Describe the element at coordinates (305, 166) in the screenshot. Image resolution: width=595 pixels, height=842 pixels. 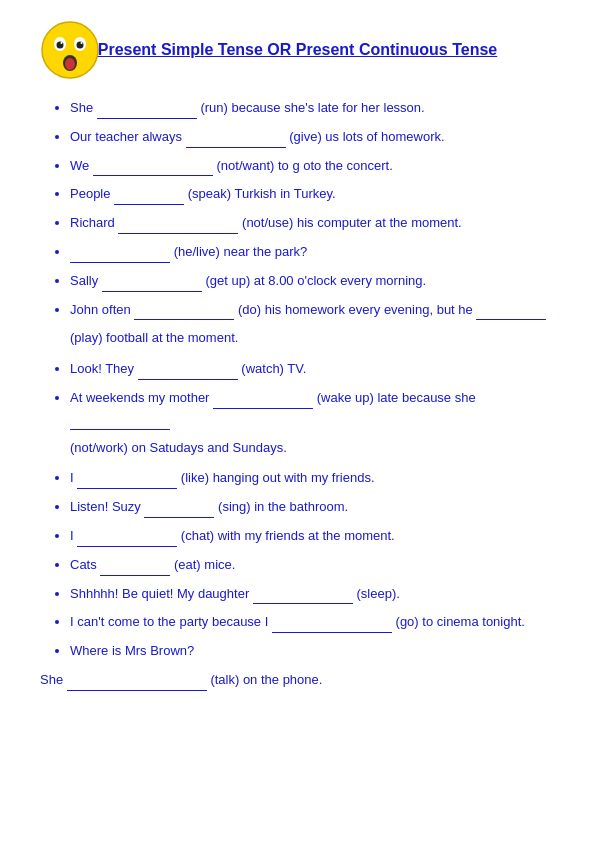
I see `text-after: (not/want) to g oto the concert.` at that location.